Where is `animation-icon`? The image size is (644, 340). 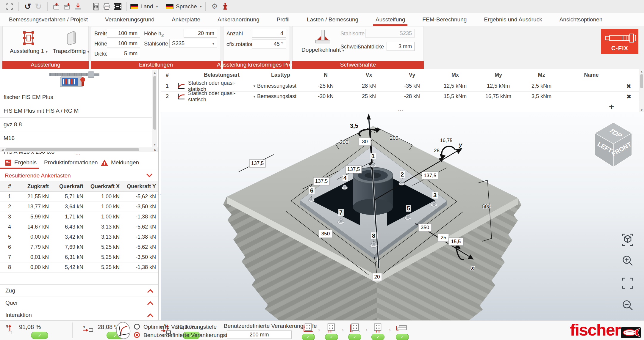
animation-icon is located at coordinates (118, 7).